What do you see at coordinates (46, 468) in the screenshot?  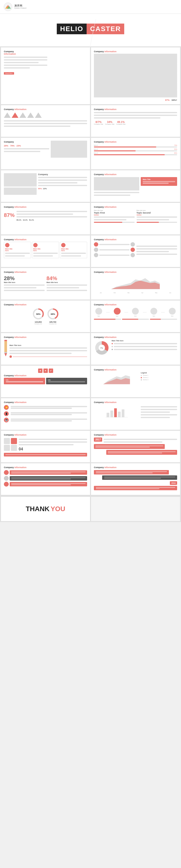 I see `slide-25-title: Company Information` at bounding box center [46, 468].